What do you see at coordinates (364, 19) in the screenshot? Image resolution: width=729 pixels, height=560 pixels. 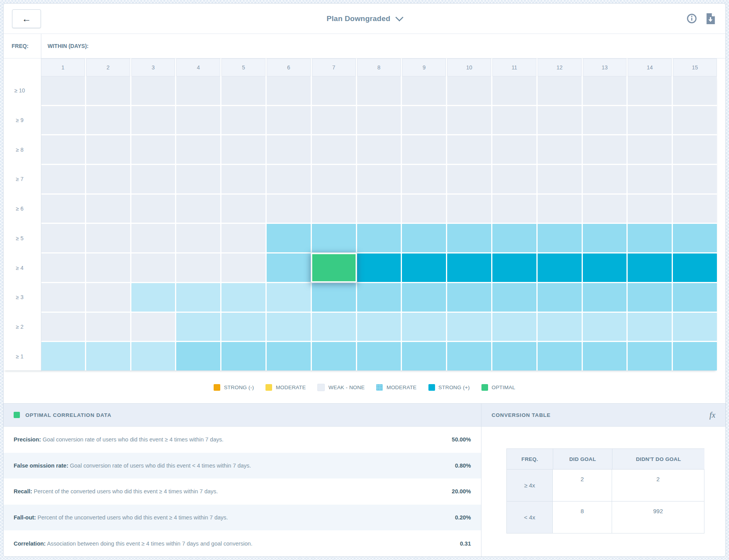 I see `event-selector-dropdown: Plan Downgraded` at bounding box center [364, 19].